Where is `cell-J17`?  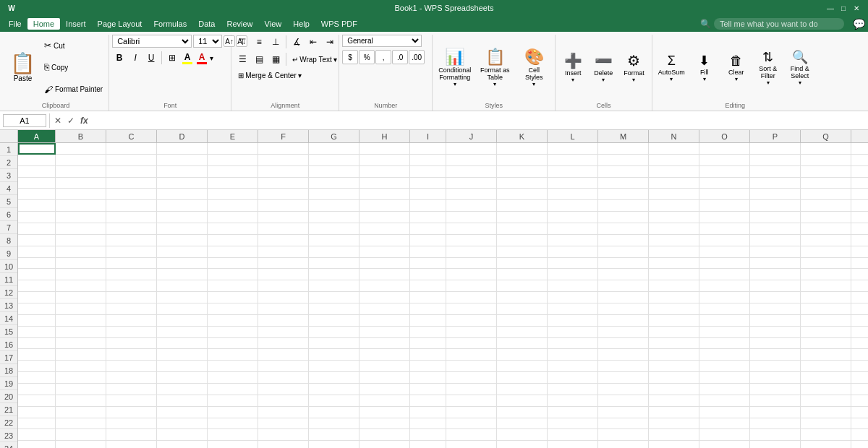
cell-J17 is located at coordinates (472, 332).